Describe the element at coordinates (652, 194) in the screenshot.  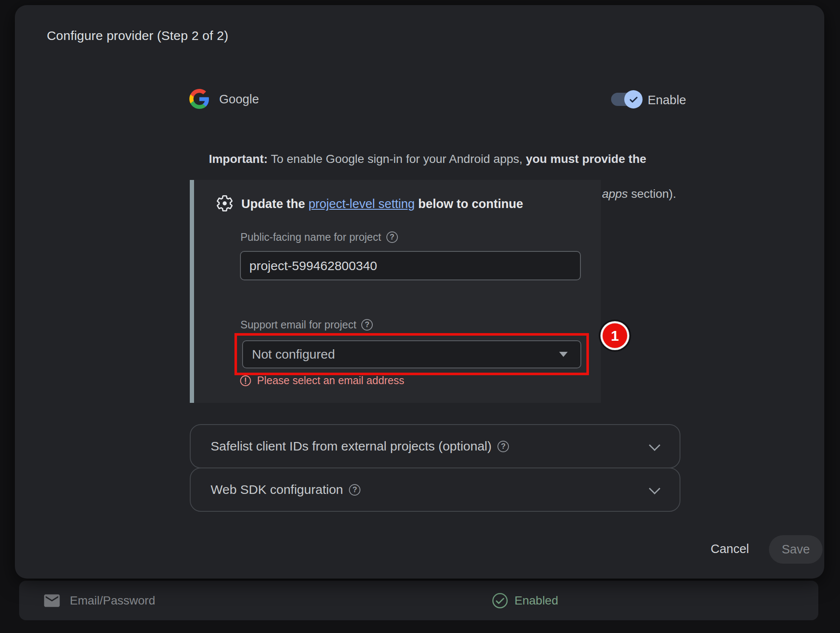
I see `notice-text: section).` at that location.